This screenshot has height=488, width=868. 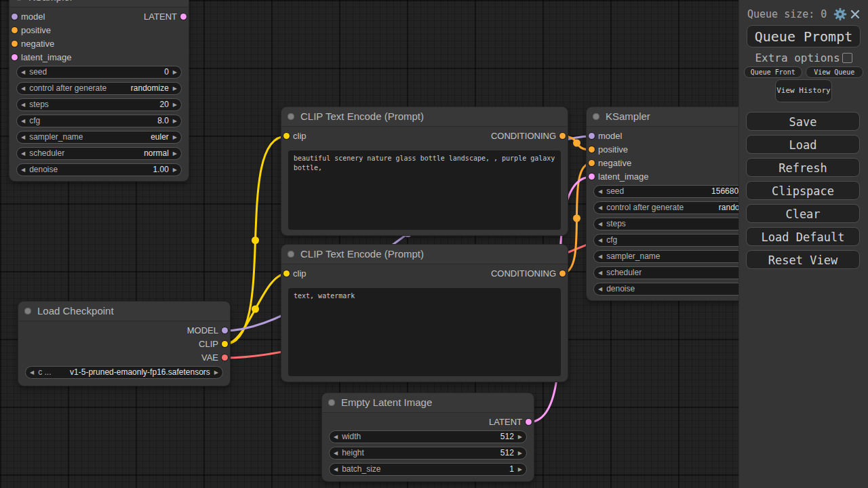 What do you see at coordinates (99, 88) in the screenshot?
I see `widget-control-after-generate: ◀control after generaterandomize▶` at bounding box center [99, 88].